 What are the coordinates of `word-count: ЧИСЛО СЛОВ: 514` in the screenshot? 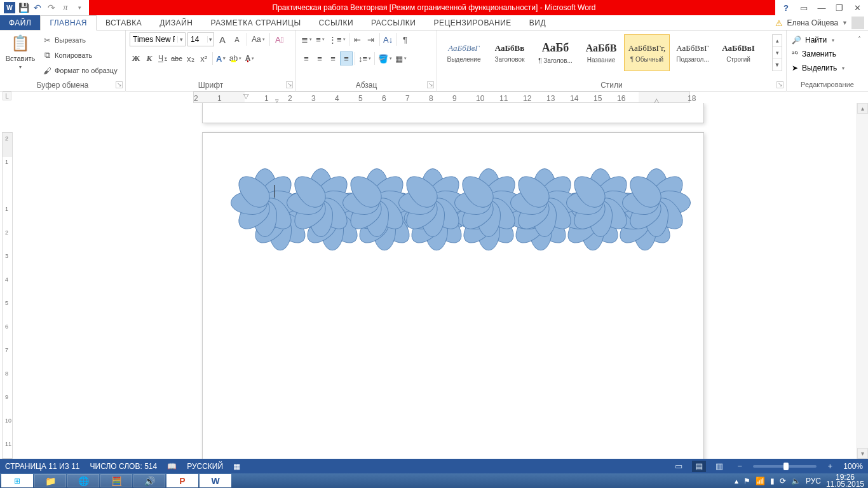 It's located at (124, 466).